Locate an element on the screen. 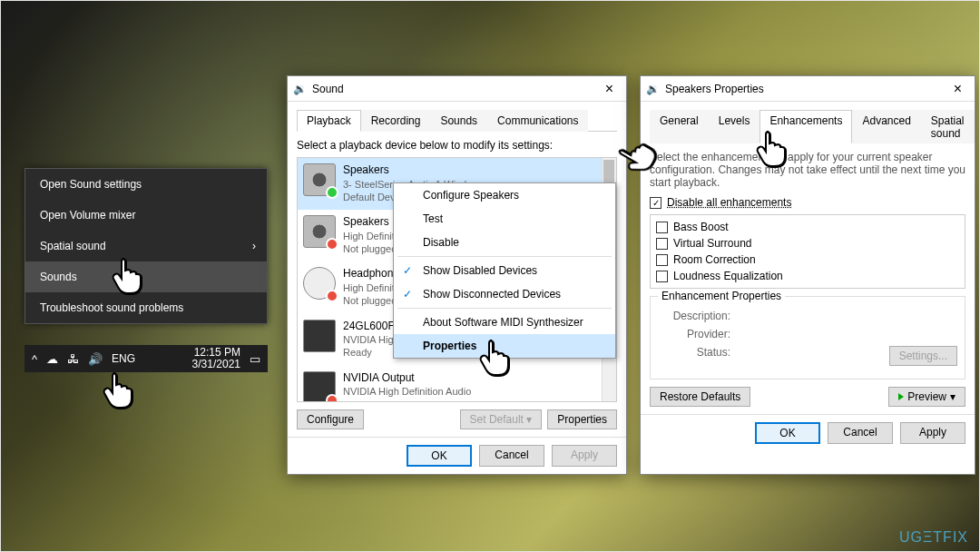 The width and height of the screenshot is (980, 552). menu-item-open-volume-mixer: Open Volume mixer is located at coordinates (146, 215).